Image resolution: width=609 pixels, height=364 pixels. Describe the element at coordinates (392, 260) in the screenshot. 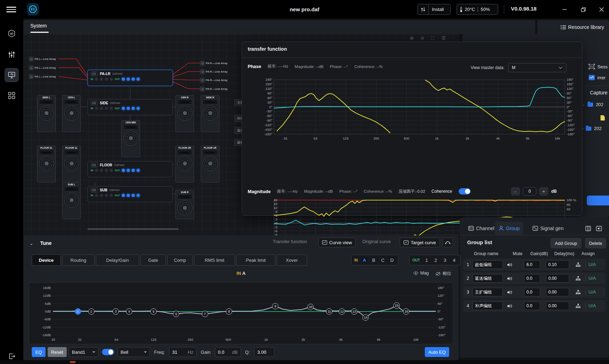

I see `input-channel-D: D` at that location.